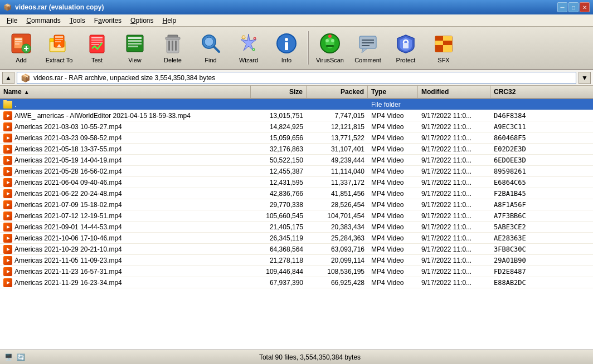 This screenshot has height=364, width=593. What do you see at coordinates (296, 105) in the screenshot?
I see `table-row: .File folder` at bounding box center [296, 105].